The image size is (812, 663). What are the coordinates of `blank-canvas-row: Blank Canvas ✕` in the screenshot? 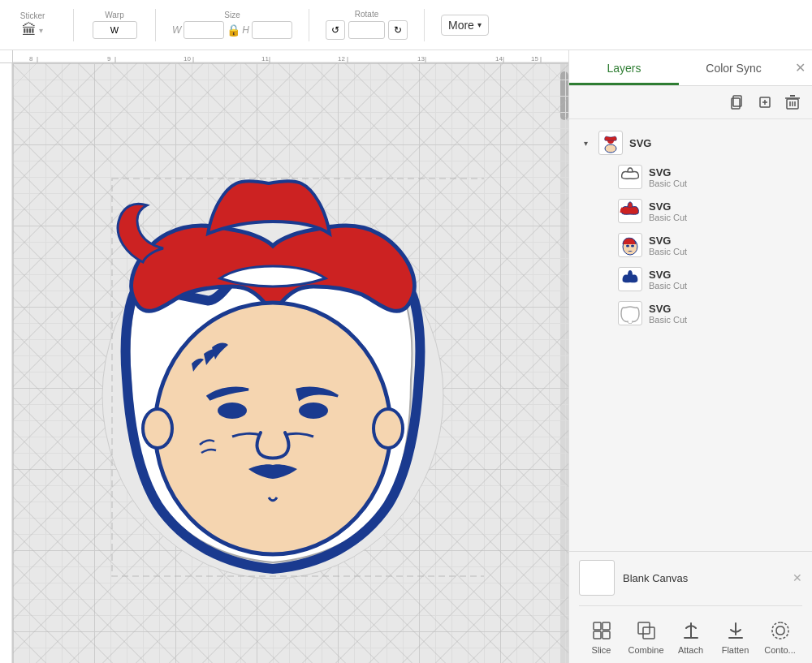 It's located at (690, 578).